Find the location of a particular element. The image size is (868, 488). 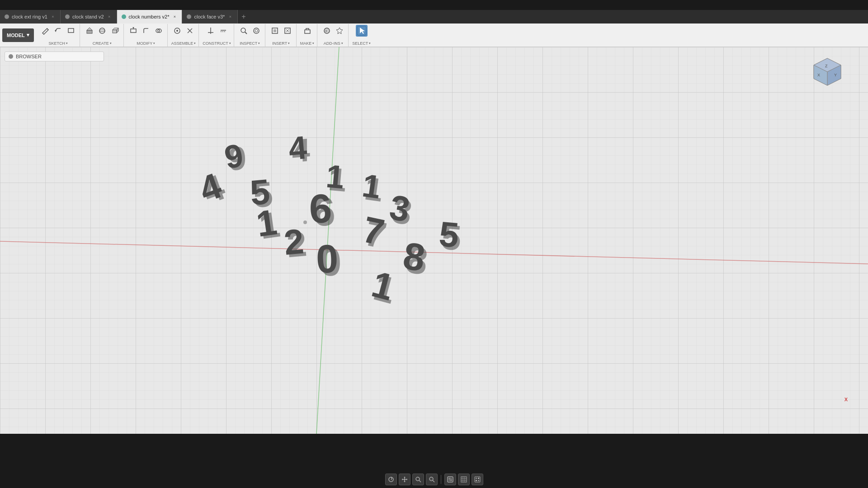

viewport-cube: Z Y X is located at coordinates (827, 74).